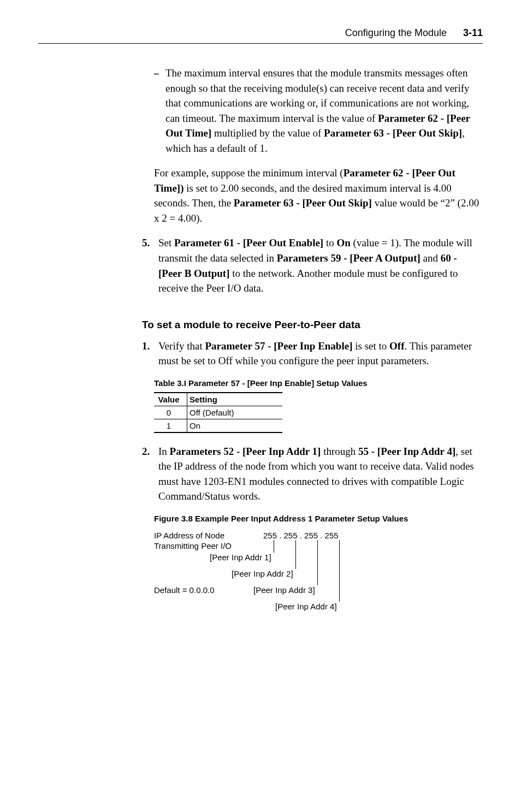 The width and height of the screenshot is (521, 812). Describe the element at coordinates (312, 354) in the screenshot. I see `step-1: 1. Verify that Parameter 57 - [Peer Inp …` at that location.